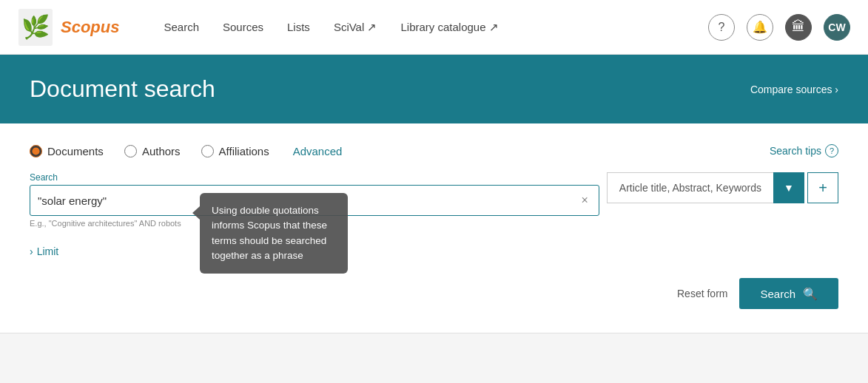 The image size is (868, 383). What do you see at coordinates (314, 200) in the screenshot?
I see `search-field-container: Search × E.g., "Cognitive architectures"…` at bounding box center [314, 200].